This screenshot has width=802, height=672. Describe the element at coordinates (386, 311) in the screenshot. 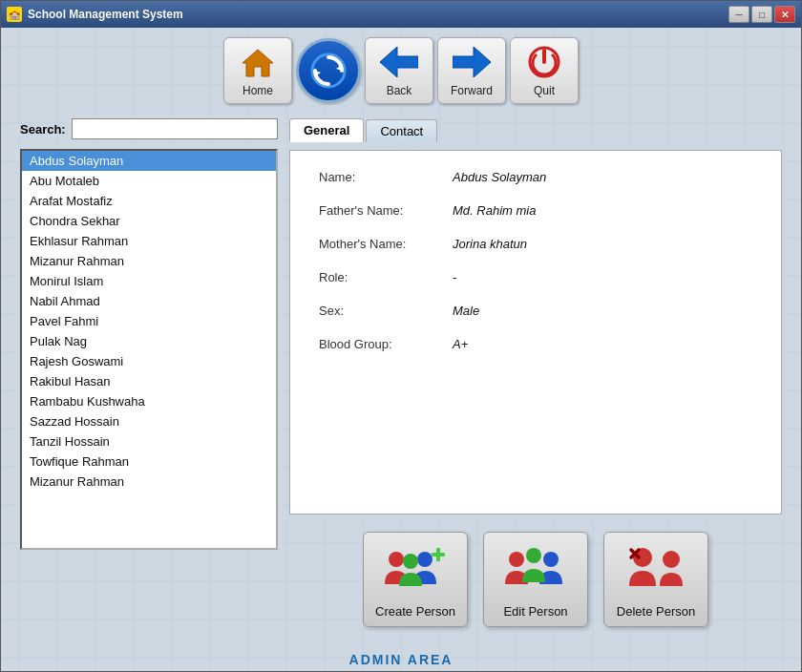

I see `sex-label: Sex:` at that location.